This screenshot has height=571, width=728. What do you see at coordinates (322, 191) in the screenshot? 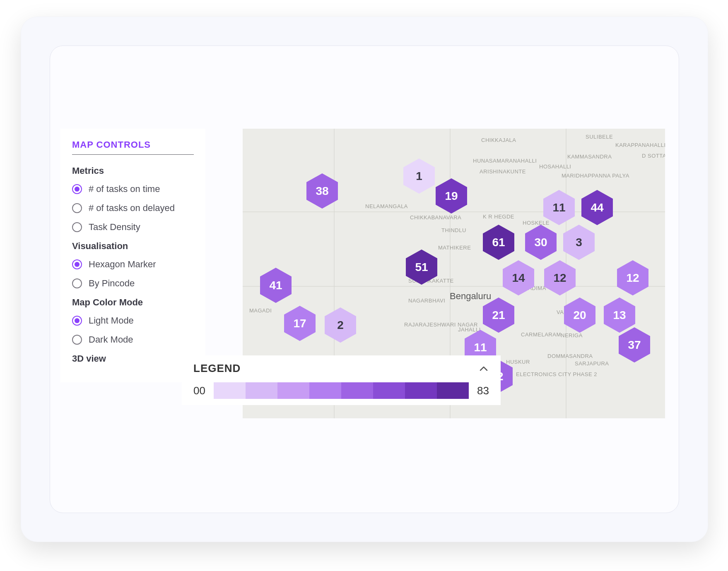
I see `hex-marker: 38` at bounding box center [322, 191].